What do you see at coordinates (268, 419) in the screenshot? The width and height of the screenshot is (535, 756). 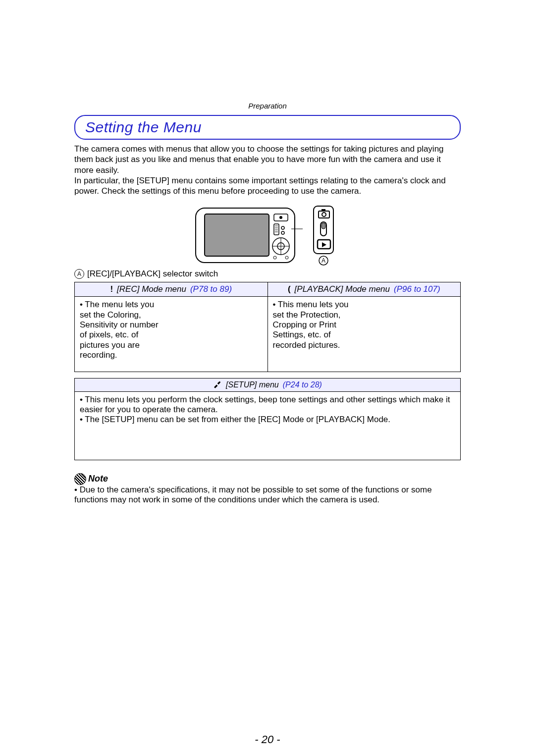 I see `setup-table: [SETUP] menu (P24 to 28) • This menu let…` at bounding box center [268, 419].